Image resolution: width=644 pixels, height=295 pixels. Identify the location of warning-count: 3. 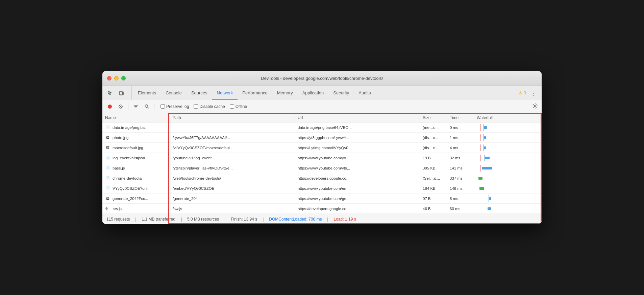
(525, 93).